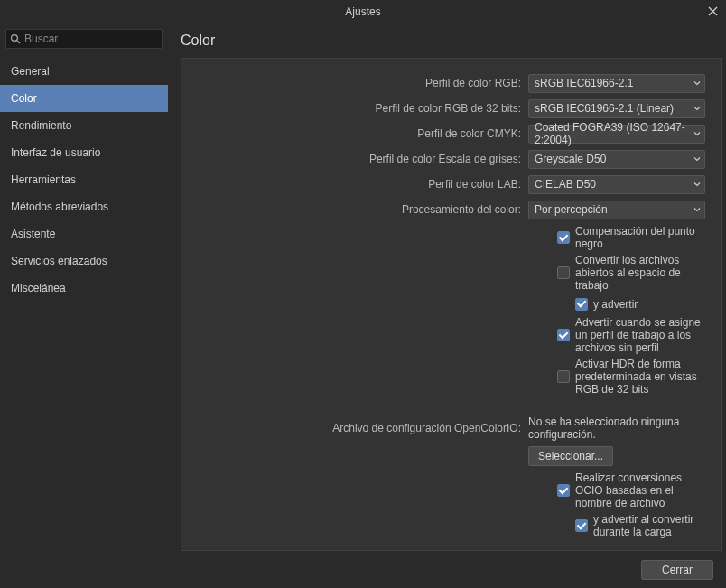  Describe the element at coordinates (563, 273) in the screenshot. I see `convert-checkbox` at that location.